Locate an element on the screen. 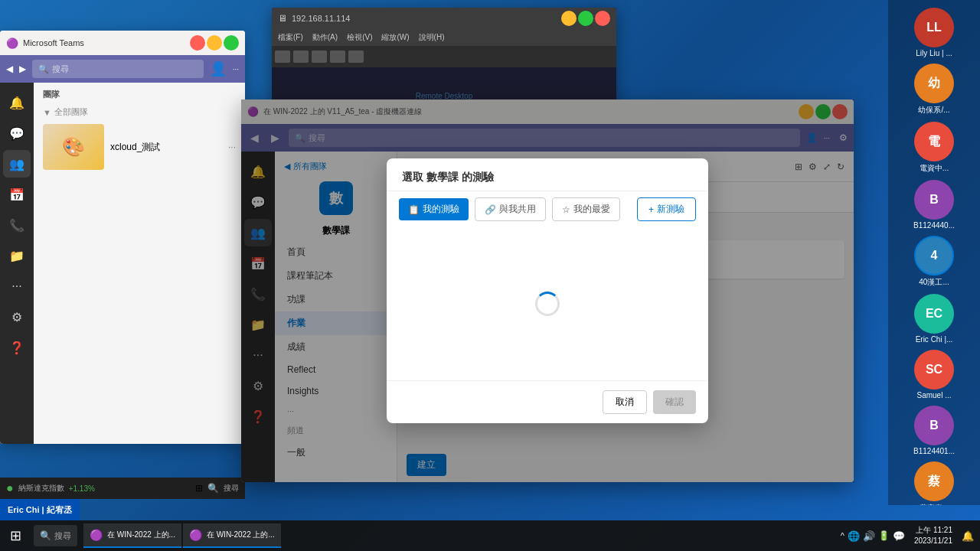 The image size is (980, 551). user-avatar-1: 幼幼保系/... is located at coordinates (934, 90).